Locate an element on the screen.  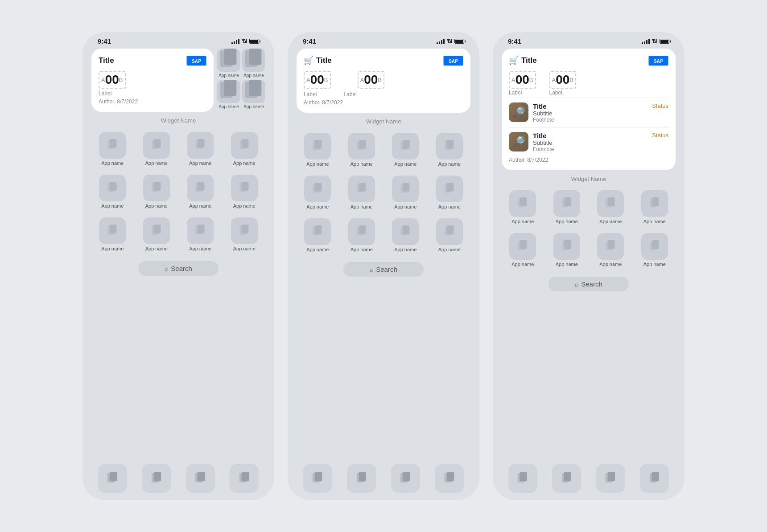
list-item-status-2: Status is located at coordinates (660, 135).